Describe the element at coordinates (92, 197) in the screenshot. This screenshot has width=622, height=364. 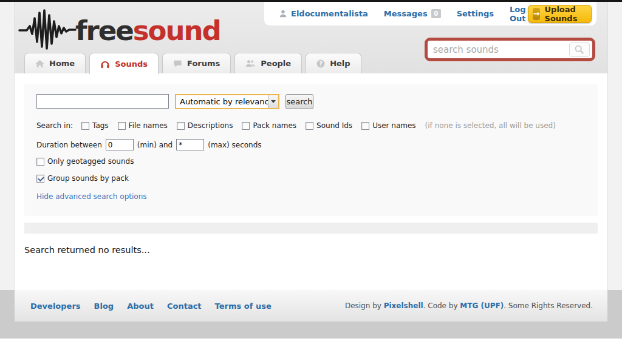
I see `hide-advanced-options-link: Hide advanced search options` at that location.